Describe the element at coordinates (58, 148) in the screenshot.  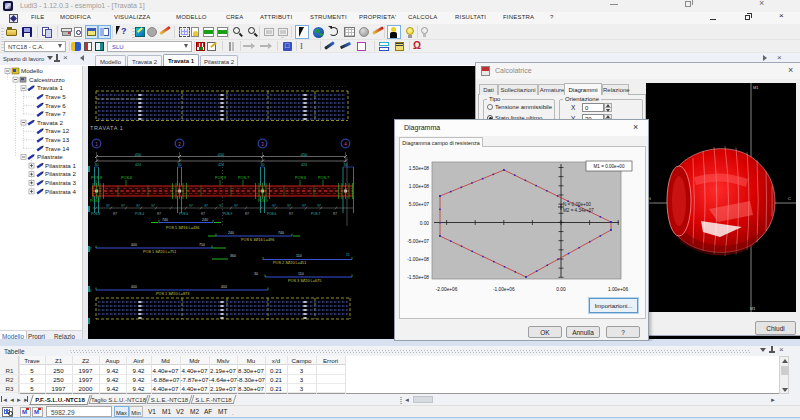
I see `svg-text: Trave 14` at that location.